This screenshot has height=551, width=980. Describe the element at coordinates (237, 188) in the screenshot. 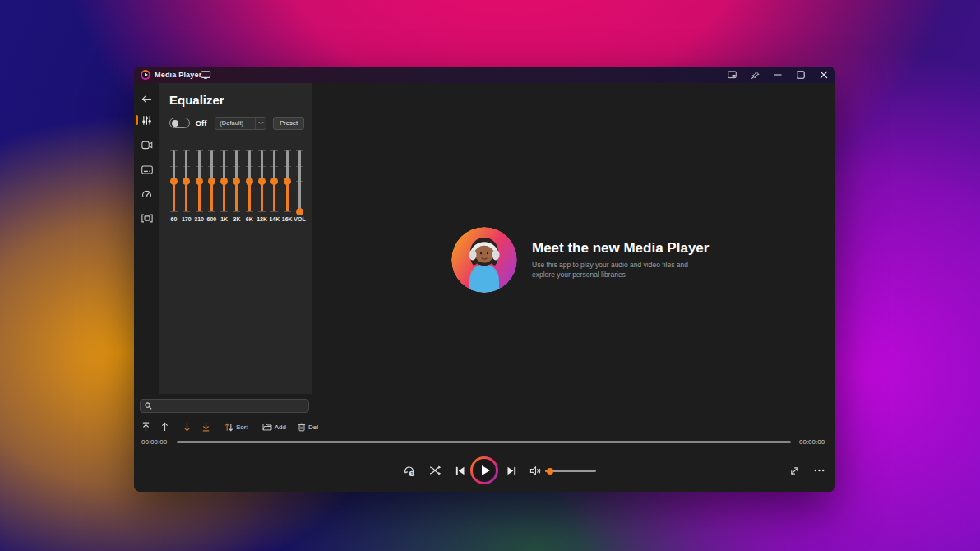

I see `equalizer-sliders: 601703106001K3K6K12K14K16KVOL` at that location.